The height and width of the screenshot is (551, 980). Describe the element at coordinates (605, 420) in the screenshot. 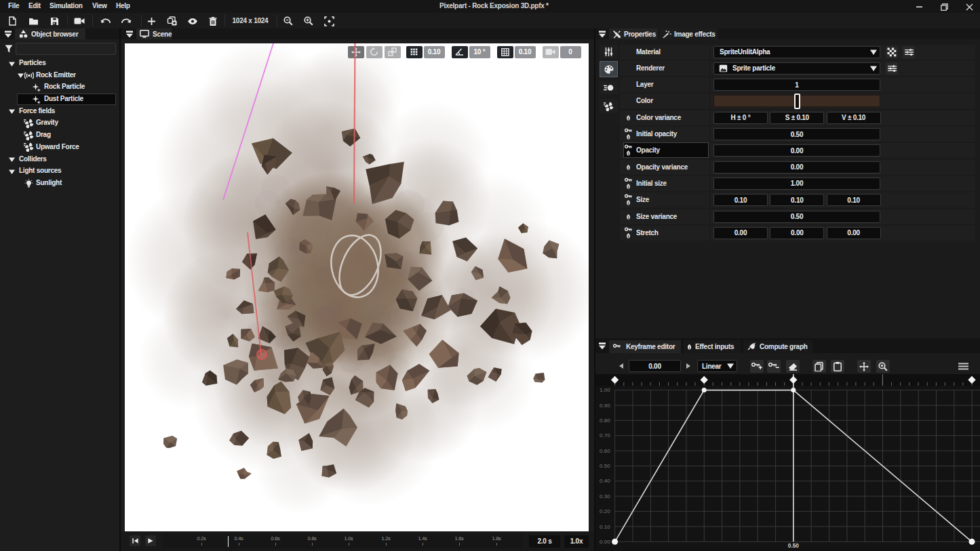

I see `svg-text: 0.80` at that location.